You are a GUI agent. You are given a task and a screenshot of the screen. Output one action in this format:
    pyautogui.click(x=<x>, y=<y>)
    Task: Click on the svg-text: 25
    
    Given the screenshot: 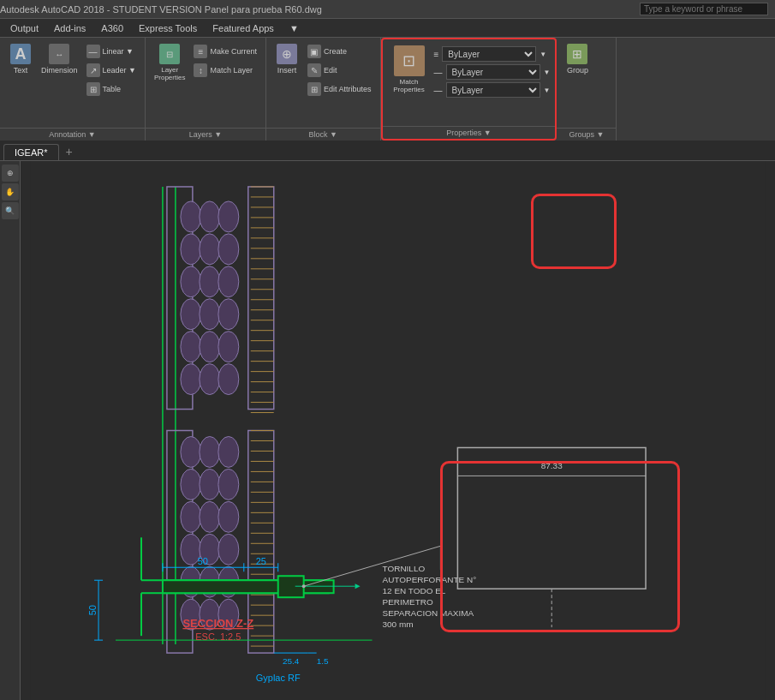 What is the action you would take?
    pyautogui.click(x=261, y=561)
    